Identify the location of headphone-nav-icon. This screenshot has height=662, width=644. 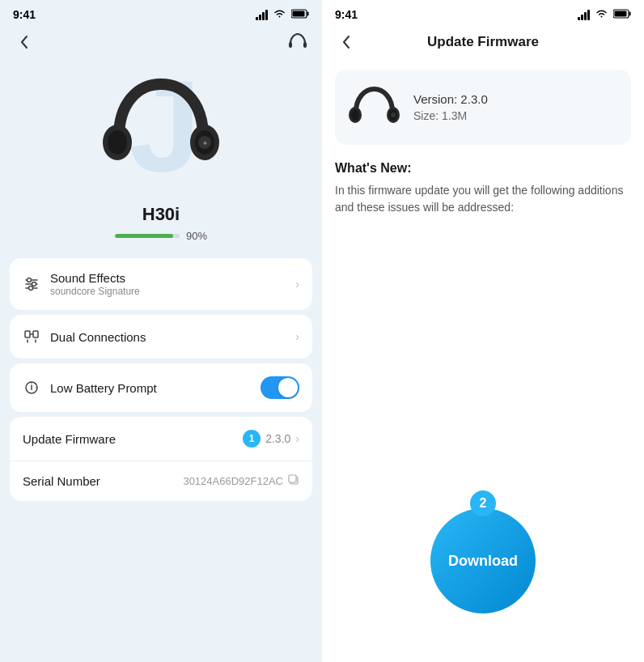
(298, 42).